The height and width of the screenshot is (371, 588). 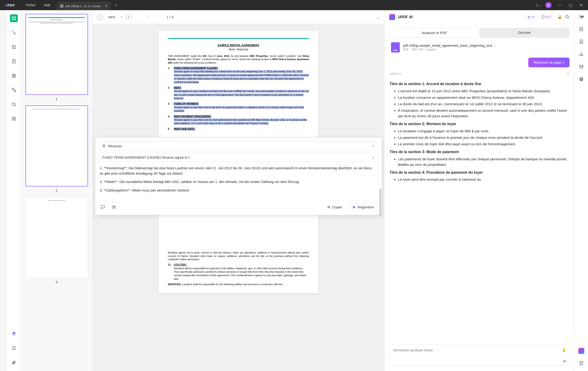 I want to click on menu-file: Fichier, so click(x=31, y=5).